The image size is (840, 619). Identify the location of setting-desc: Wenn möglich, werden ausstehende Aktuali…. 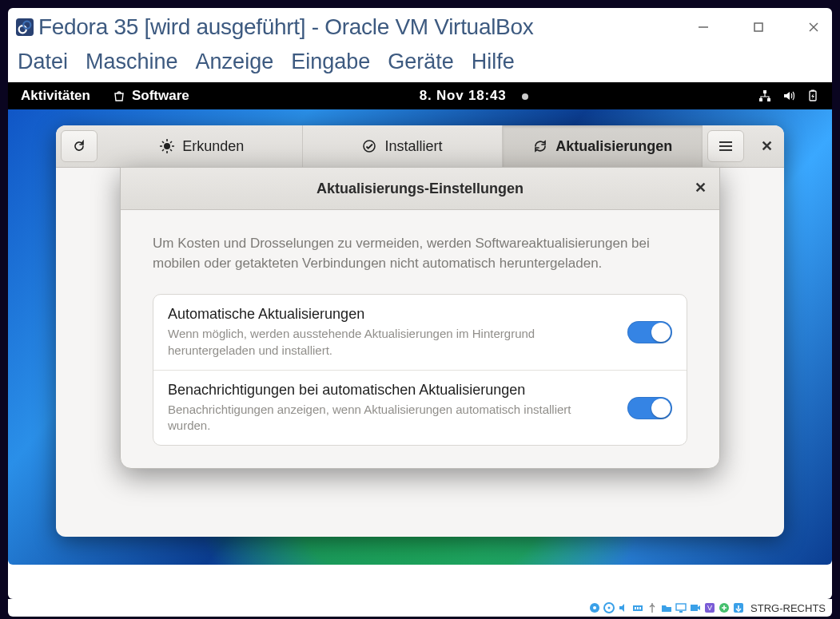
(390, 342).